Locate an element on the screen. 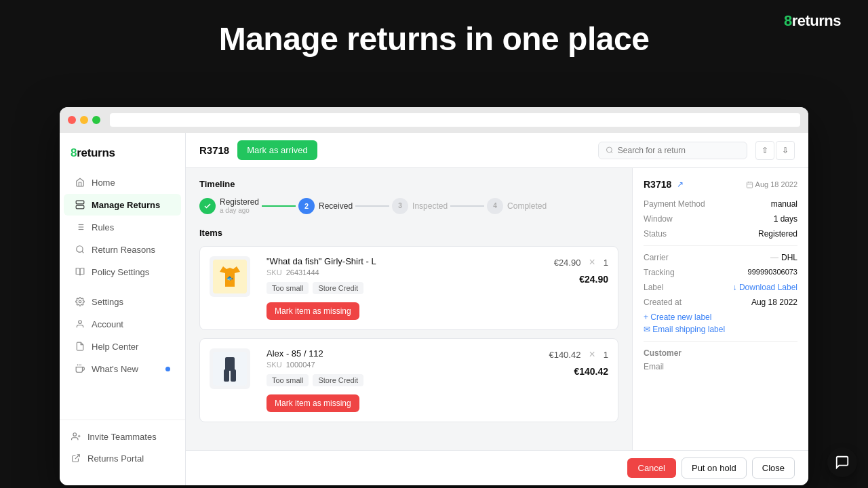 This screenshot has height=488, width=868. portal-icon is located at coordinates (76, 458).